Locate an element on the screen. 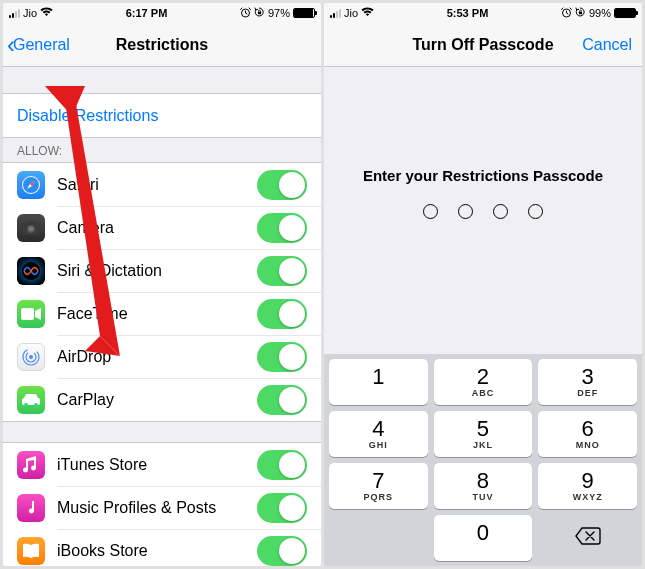  keypad-delete-button is located at coordinates (588, 538).